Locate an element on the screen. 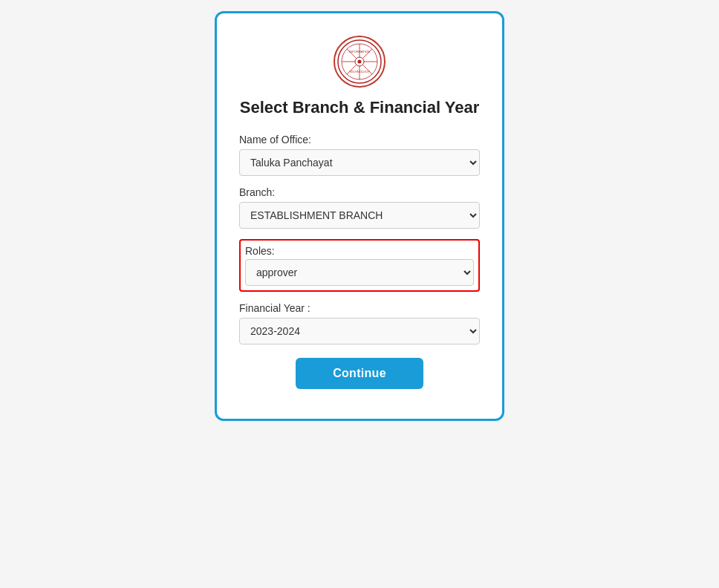  name-of-office-group: Name of Office: Taluka Panchayat Distric… is located at coordinates (360, 154).